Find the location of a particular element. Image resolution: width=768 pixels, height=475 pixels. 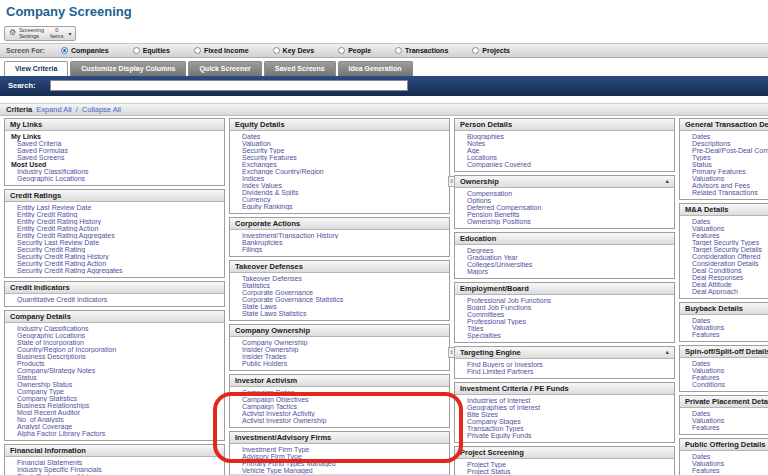

panel-header: Ownership▲ is located at coordinates (564, 182).